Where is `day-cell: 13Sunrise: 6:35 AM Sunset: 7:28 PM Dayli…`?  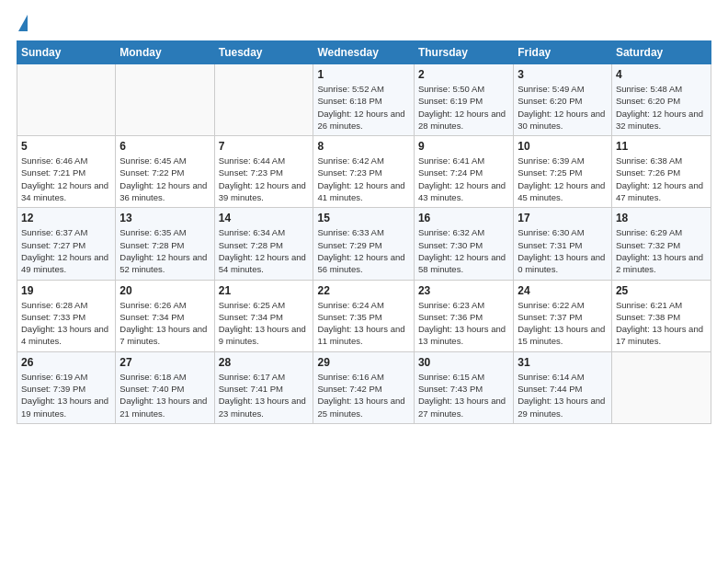
day-cell: 13Sunrise: 6:35 AM Sunset: 7:28 PM Dayli… is located at coordinates (165, 244).